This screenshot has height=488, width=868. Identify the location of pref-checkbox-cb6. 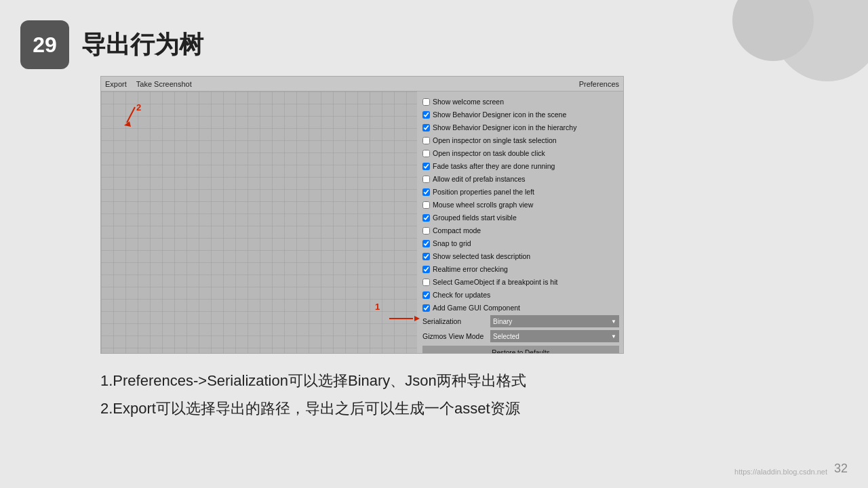
(426, 167).